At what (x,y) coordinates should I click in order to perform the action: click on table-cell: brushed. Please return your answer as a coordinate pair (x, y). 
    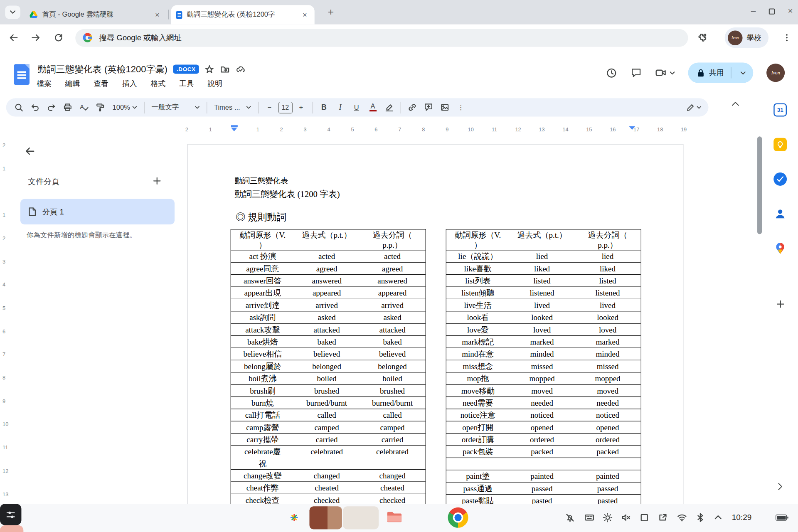
    Looking at the image, I should click on (327, 391).